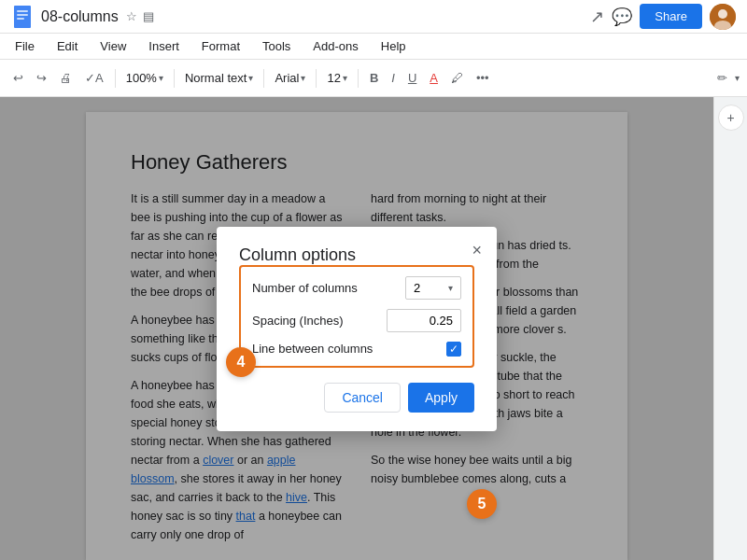 This screenshot has height=560, width=747. Describe the element at coordinates (374, 17) in the screenshot. I see `top-bar: 08-columns ☆ ▤ ↗ 💬 Share` at that location.